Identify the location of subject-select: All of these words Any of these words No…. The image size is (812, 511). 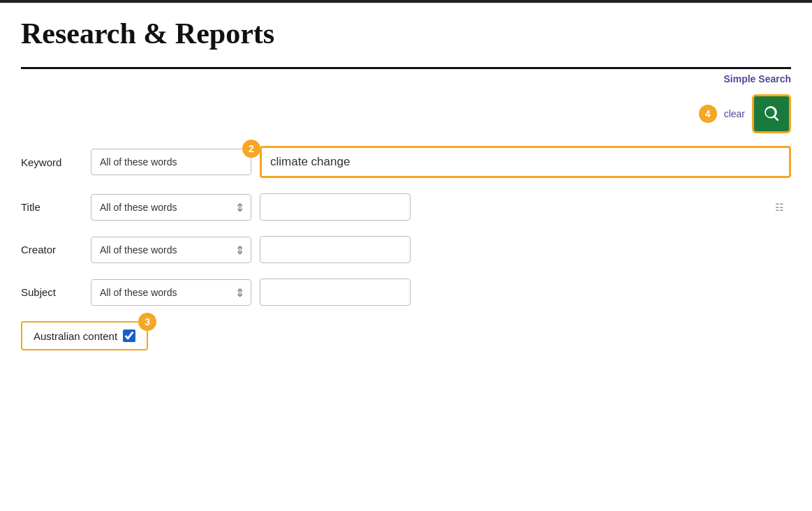
(171, 292).